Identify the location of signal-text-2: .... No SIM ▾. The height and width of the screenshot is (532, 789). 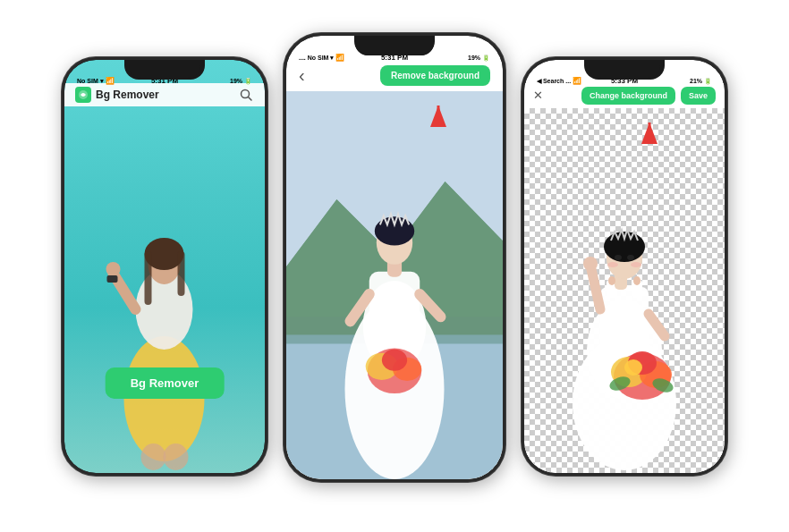
(317, 58).